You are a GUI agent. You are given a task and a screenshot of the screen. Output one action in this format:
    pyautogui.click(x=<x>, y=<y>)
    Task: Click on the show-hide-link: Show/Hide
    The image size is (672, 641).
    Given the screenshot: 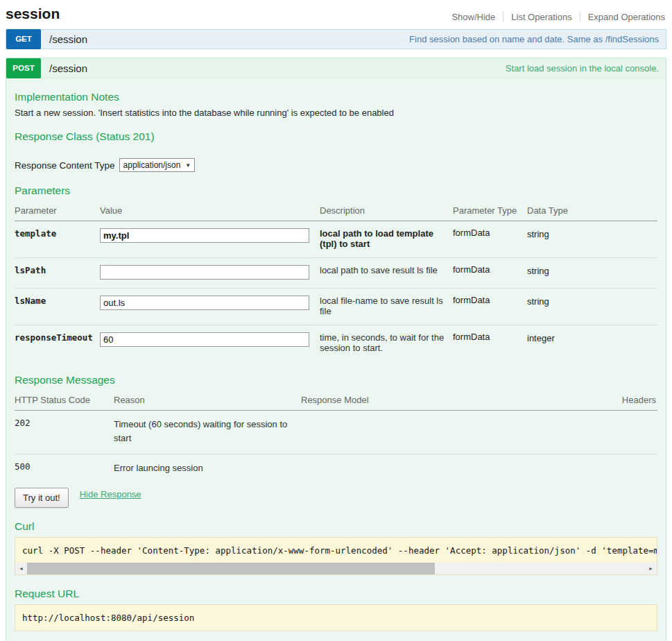 What is the action you would take?
    pyautogui.click(x=473, y=17)
    